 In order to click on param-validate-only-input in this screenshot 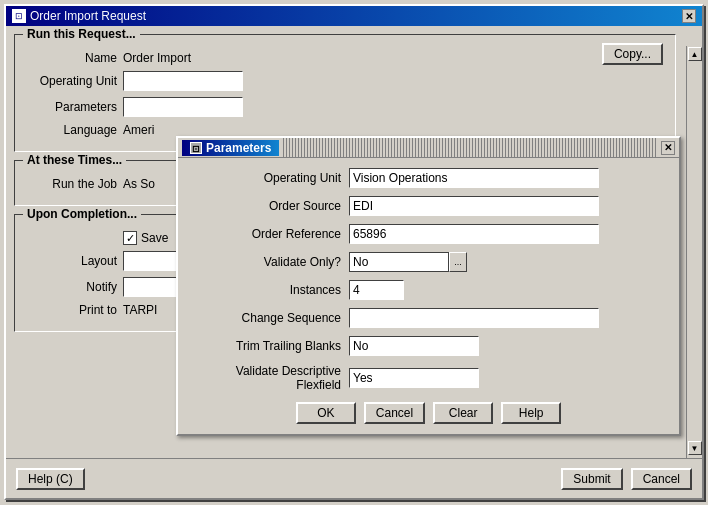, I will do `click(399, 262)`.